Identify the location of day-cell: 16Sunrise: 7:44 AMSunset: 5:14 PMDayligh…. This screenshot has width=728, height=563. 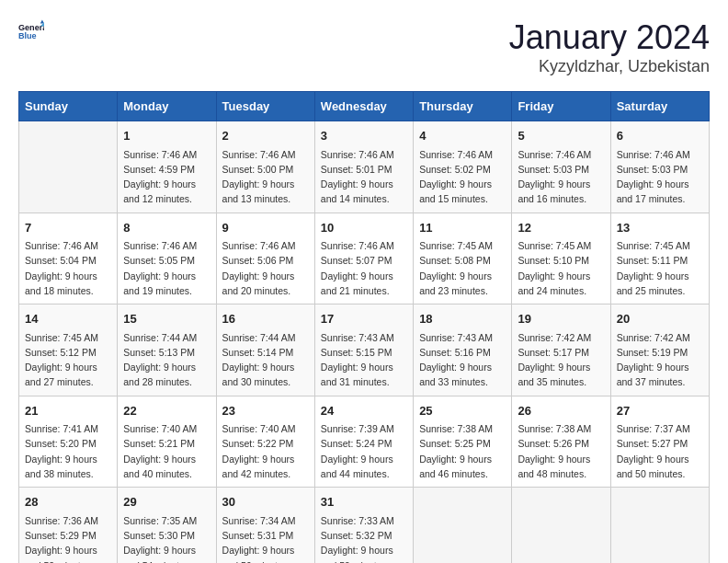
(265, 350).